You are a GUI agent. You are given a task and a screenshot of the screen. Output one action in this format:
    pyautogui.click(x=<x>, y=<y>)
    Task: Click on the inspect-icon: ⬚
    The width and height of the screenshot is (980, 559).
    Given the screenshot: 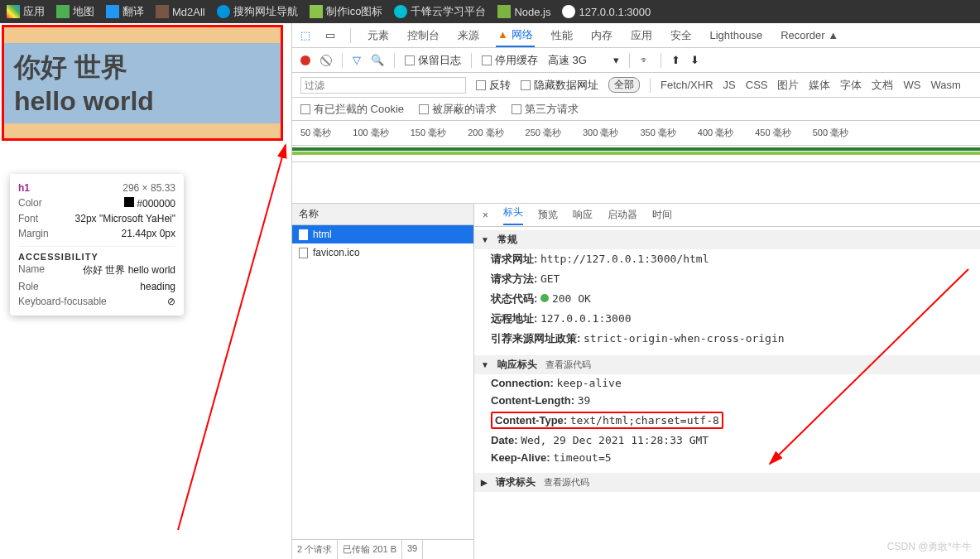 What is the action you would take?
    pyautogui.click(x=305, y=35)
    